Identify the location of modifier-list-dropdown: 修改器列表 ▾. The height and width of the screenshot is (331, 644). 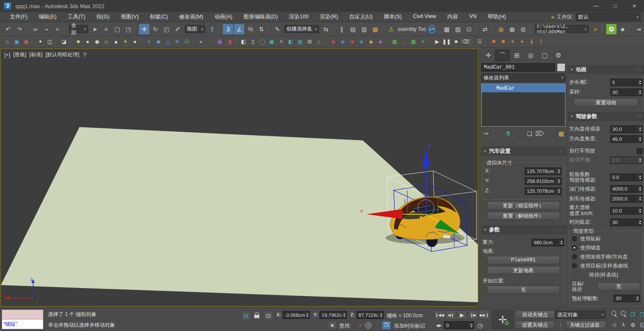
(523, 78).